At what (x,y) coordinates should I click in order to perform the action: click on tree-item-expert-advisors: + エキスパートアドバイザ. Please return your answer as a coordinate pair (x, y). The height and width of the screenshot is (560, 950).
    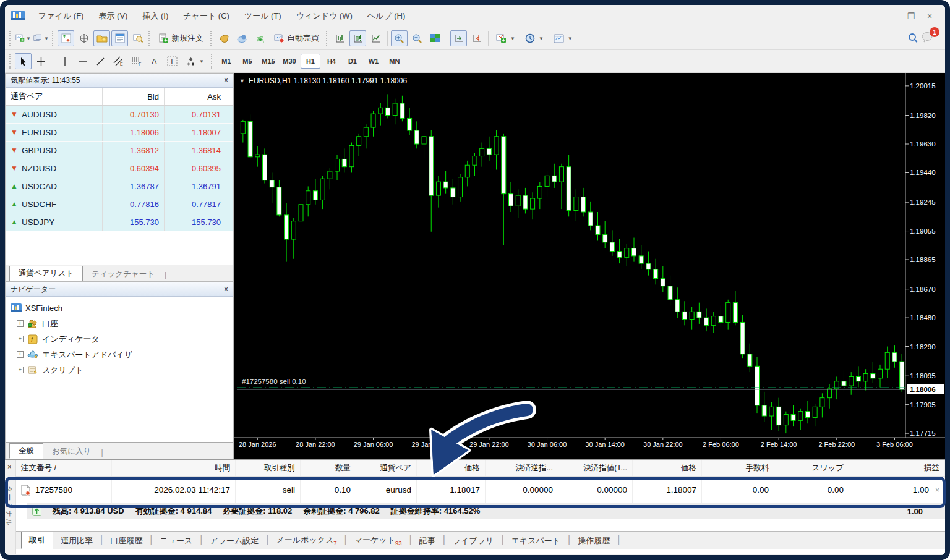
    Looking at the image, I should click on (119, 355).